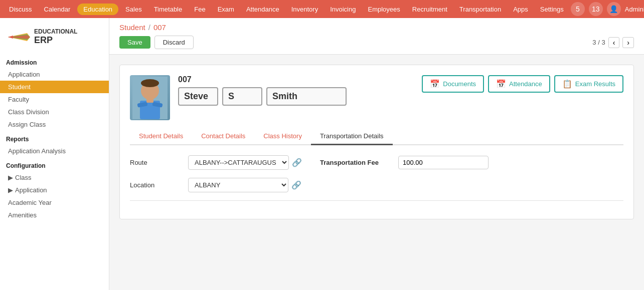 This screenshot has height=290, width=644. What do you see at coordinates (519, 84) in the screenshot?
I see `attendance-button: 📅 Attendance` at bounding box center [519, 84].